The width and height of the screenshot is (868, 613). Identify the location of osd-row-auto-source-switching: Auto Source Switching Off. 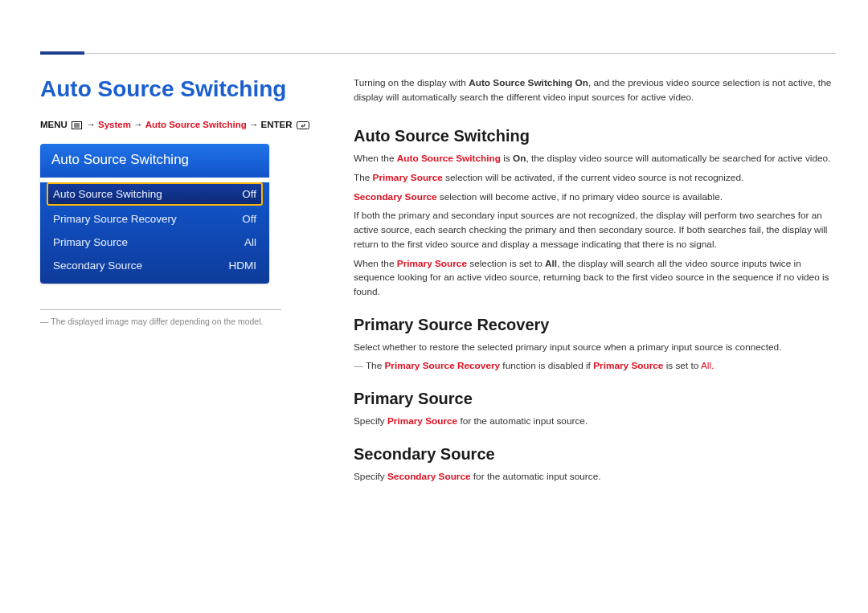
(154, 194).